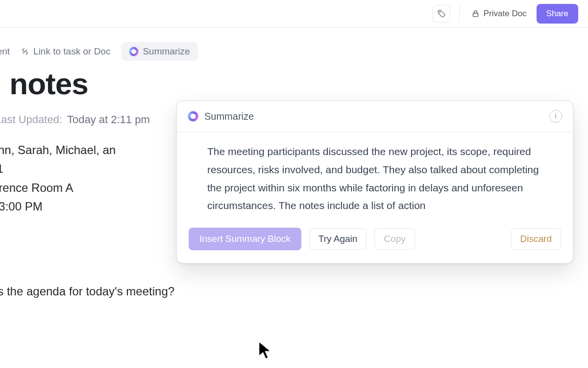  What do you see at coordinates (536, 239) in the screenshot?
I see `discard-button: Discard` at bounding box center [536, 239].